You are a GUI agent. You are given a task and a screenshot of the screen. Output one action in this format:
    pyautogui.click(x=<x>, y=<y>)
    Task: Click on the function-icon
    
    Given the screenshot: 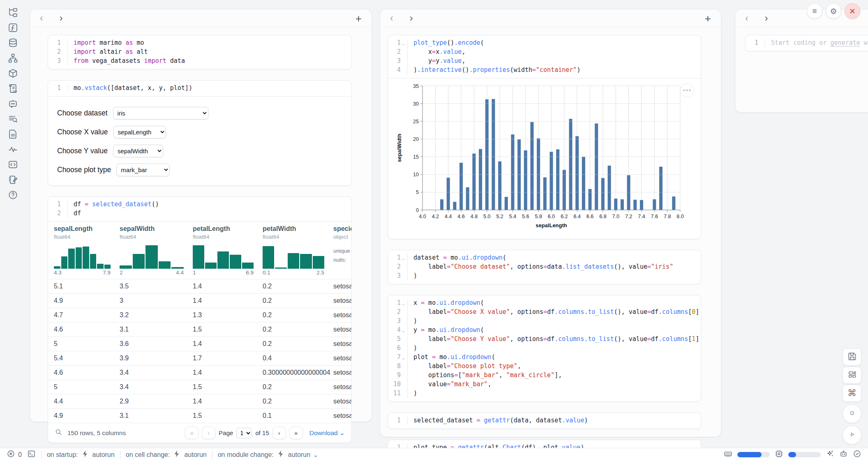 What is the action you would take?
    pyautogui.click(x=13, y=28)
    